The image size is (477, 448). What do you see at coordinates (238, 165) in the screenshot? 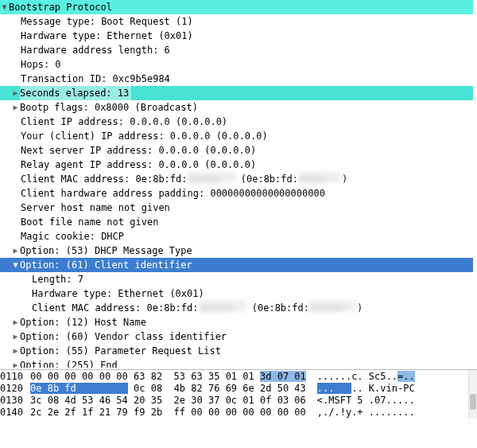
I see `tree-item-giaddr: Relay agent IP address: 0.0.0.0 (0.0.0.0…` at bounding box center [238, 165].